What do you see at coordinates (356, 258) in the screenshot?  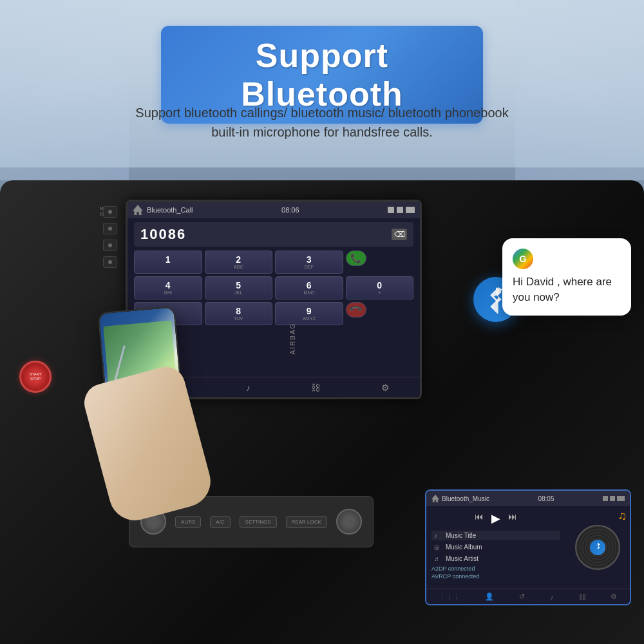 I see `dial-key-call: 📞` at bounding box center [356, 258].